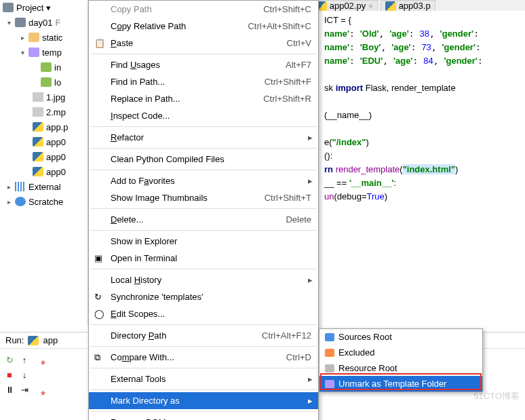  Describe the element at coordinates (288, 198) in the screenshot. I see `shortcut: Ctrl+Shift+T` at that location.